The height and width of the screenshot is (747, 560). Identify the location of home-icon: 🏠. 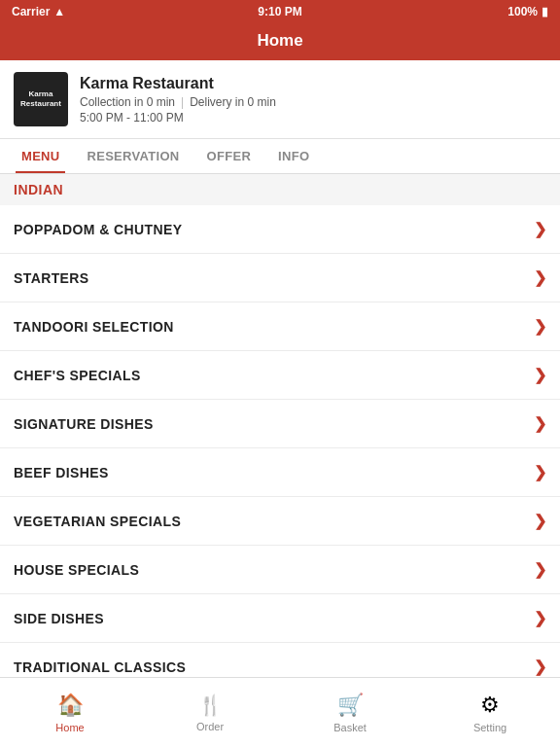
(70, 705).